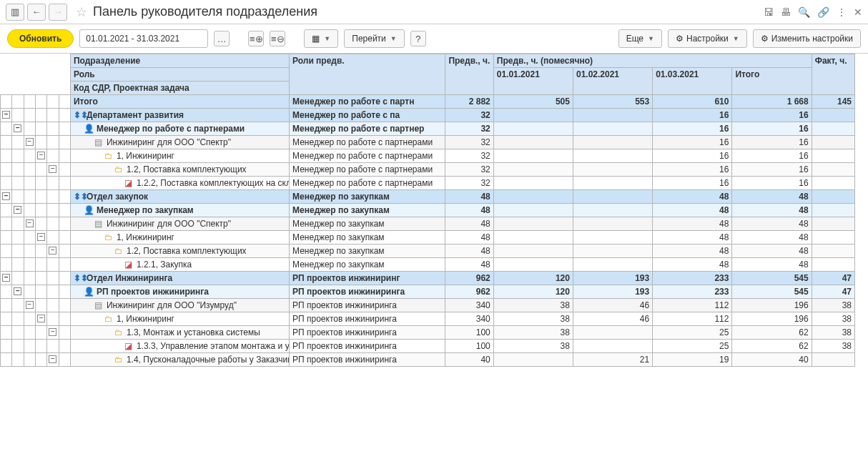 The image size is (868, 469). I want to click on date-range-field: 01.01.2021 - 31.03.2021, so click(144, 39).